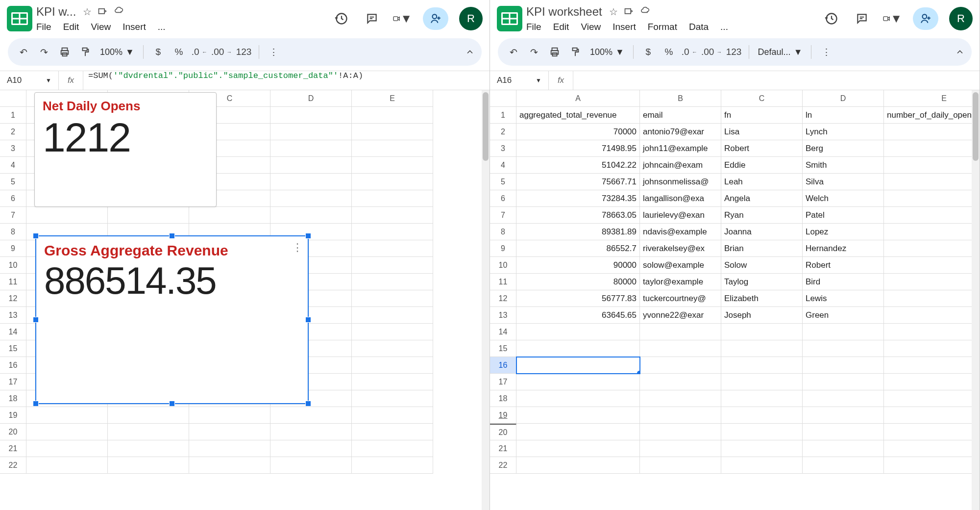 Image resolution: width=980 pixels, height=510 pixels. Describe the element at coordinates (134, 27) in the screenshot. I see `menu-insert: Insert` at that location.